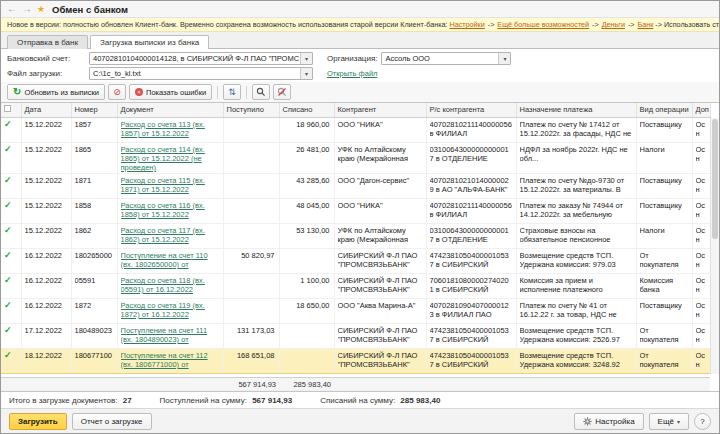 This screenshot has width=720, height=434. What do you see at coordinates (664, 110) in the screenshot?
I see `header-operation-type: Вид операции` at bounding box center [664, 110].